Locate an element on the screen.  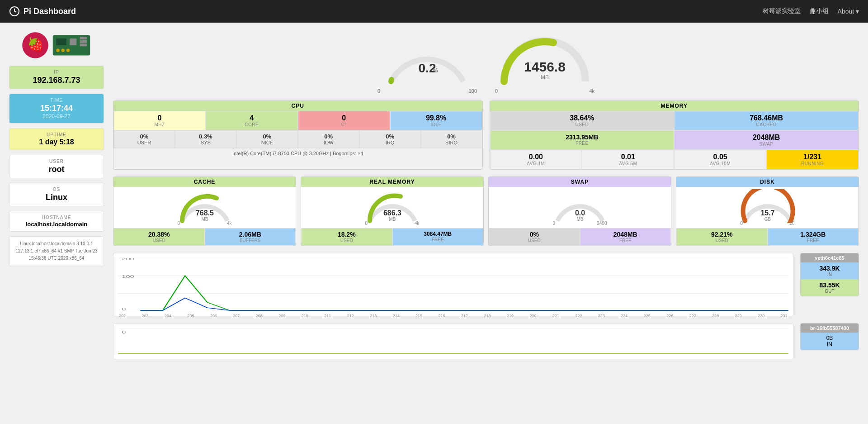
disk-cells: 92.21% USED 1.324GB FREE is located at coordinates (768, 237).